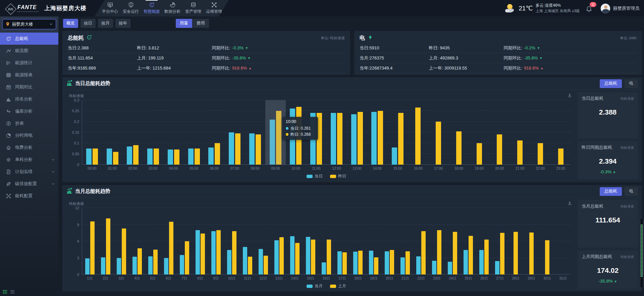  Describe the element at coordinates (197, 157) in the screenshot. I see `bar-昨日-05:00` at that location.